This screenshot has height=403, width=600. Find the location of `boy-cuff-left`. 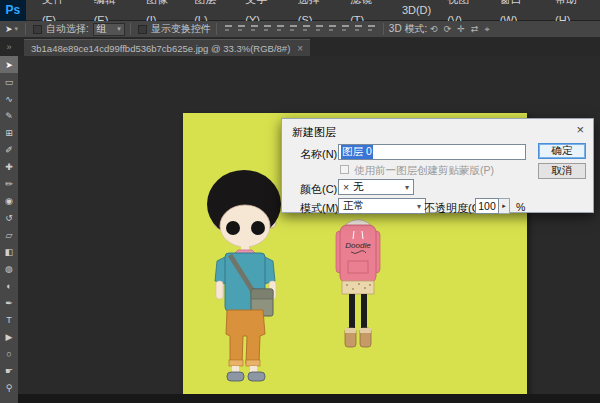

boy-cuff-left is located at coordinates (236, 363).